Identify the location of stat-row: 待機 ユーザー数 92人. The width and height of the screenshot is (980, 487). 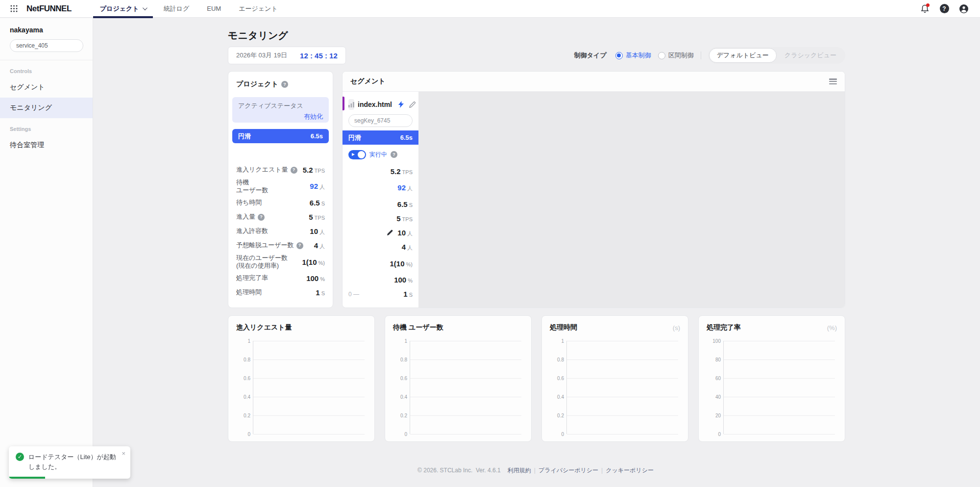
(280, 186).